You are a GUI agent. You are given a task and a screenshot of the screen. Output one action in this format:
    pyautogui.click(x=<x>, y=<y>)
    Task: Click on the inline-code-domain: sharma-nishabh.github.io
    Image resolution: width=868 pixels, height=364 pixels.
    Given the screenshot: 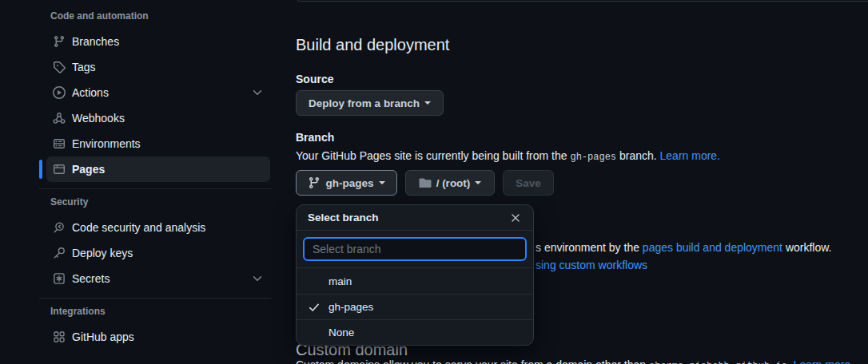 What is the action you would take?
    pyautogui.click(x=718, y=362)
    